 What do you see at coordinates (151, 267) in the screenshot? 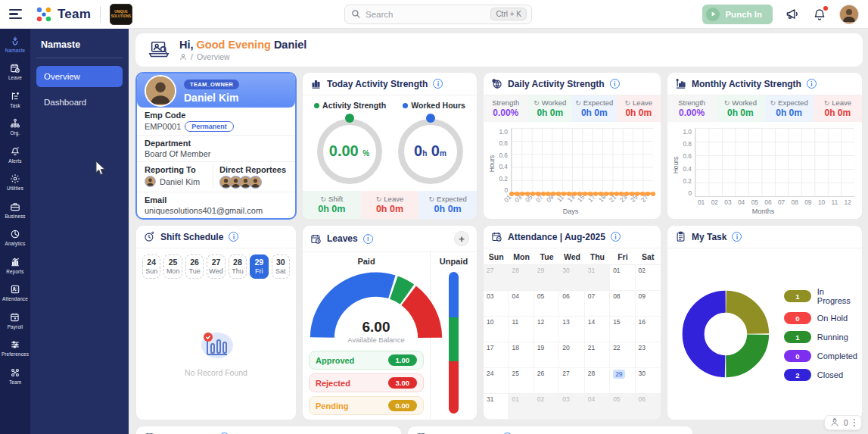
I see `shift-day-24: 24Sun` at bounding box center [151, 267].